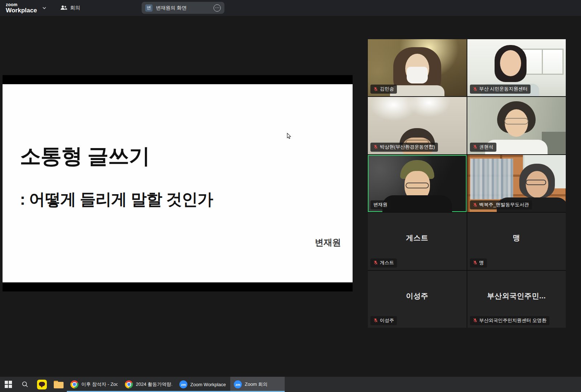  What do you see at coordinates (417, 238) in the screenshot?
I see `participant-center-name: 게스트` at bounding box center [417, 238].